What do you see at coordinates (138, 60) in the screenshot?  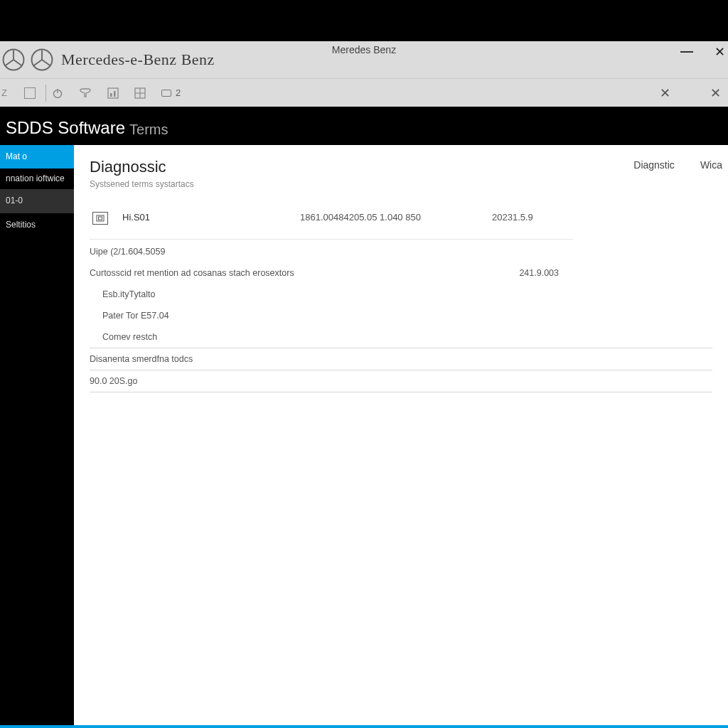 I see `brand-title: Mercedes-e-Benz Benz` at bounding box center [138, 60].